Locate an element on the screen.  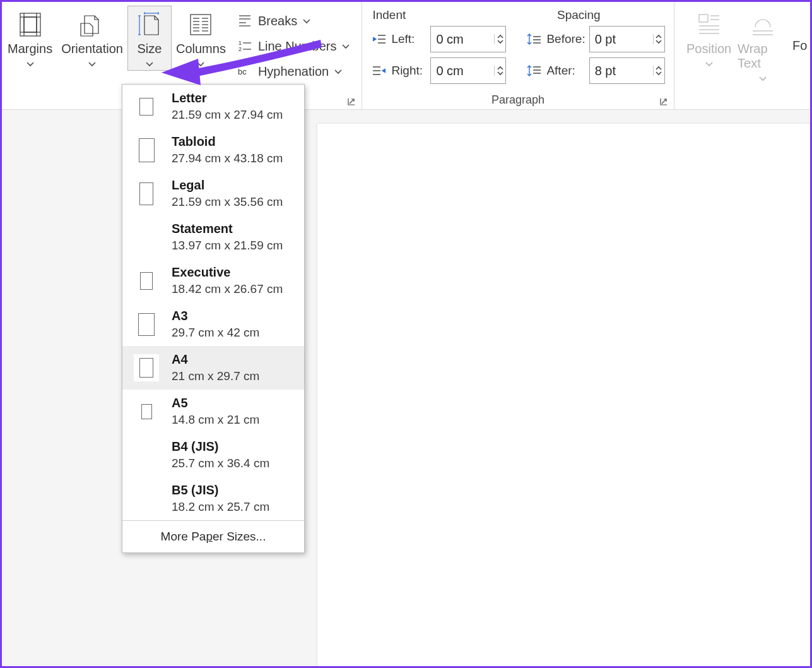
svg-text: 2 is located at coordinates (240, 49).